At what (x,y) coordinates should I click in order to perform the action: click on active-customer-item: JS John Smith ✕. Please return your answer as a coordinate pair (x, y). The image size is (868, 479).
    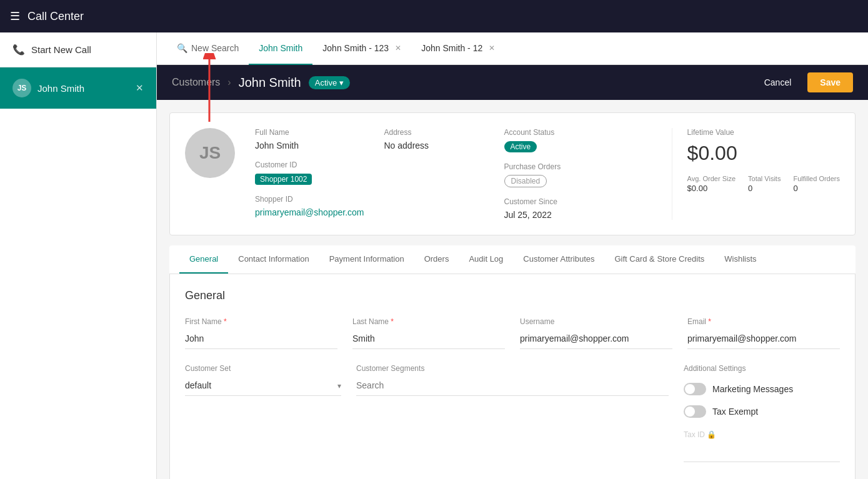
    Looking at the image, I should click on (78, 88).